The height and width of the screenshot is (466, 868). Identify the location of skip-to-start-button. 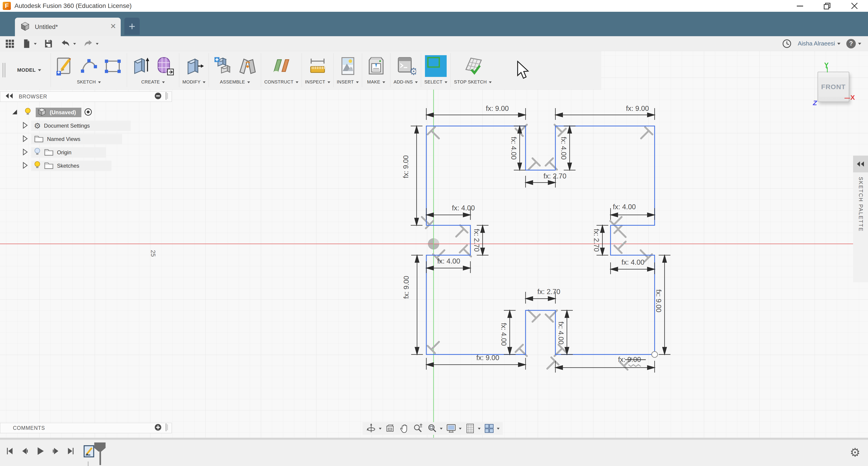
(10, 452).